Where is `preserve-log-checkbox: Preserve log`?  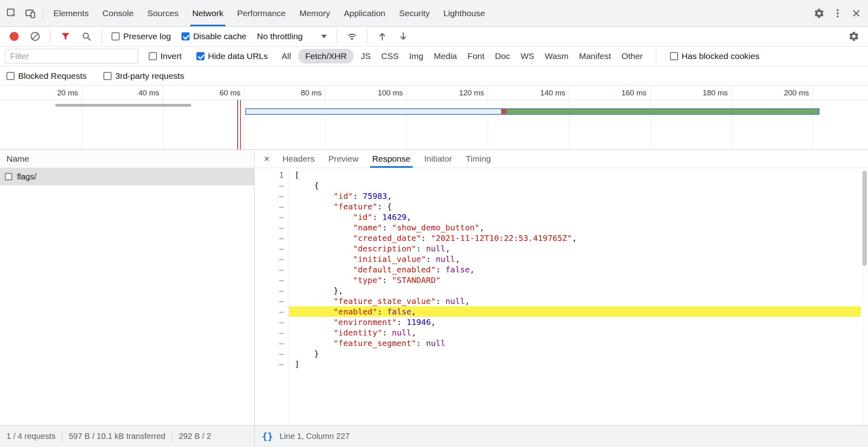
preserve-log-checkbox: Preserve log is located at coordinates (141, 36).